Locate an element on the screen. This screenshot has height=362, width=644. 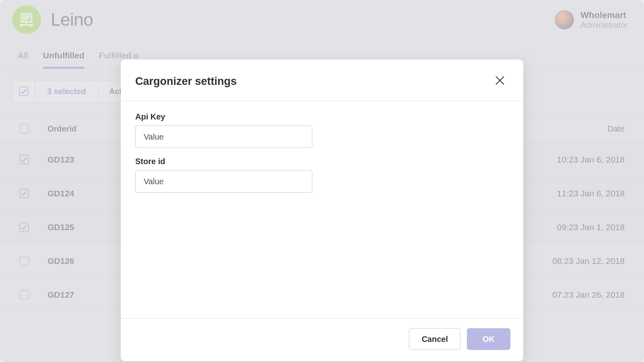
close-icon is located at coordinates (500, 84).